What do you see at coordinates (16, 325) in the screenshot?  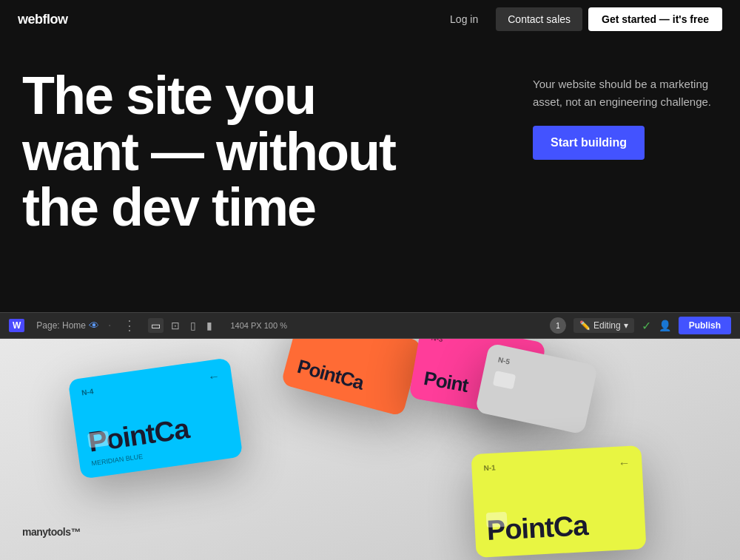 I see `toolbar-logo-icon: W` at bounding box center [16, 325].